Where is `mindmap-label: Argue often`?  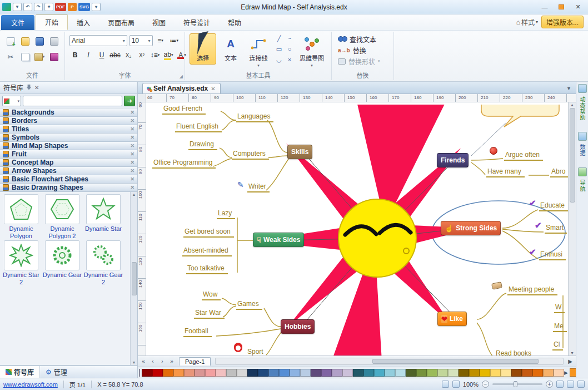
mindmap-label: Argue often is located at coordinates (524, 156).